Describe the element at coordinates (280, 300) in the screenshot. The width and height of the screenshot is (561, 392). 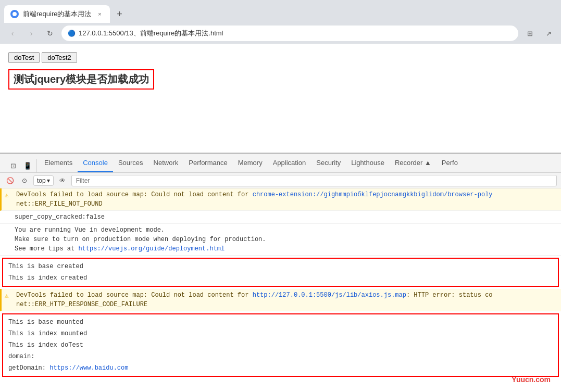
I see `console-warning-2: ⚠ DevTools failed to load source map: Co…` at that location.